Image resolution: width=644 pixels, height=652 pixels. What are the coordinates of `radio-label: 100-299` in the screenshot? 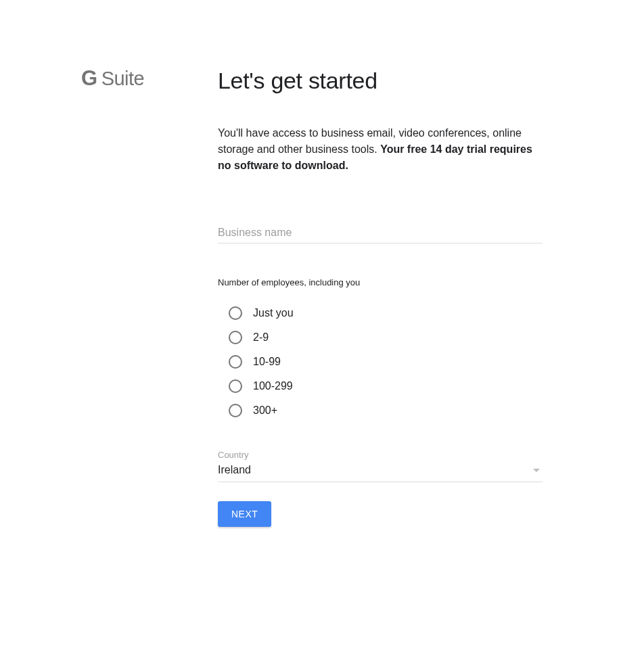 It's located at (273, 386).